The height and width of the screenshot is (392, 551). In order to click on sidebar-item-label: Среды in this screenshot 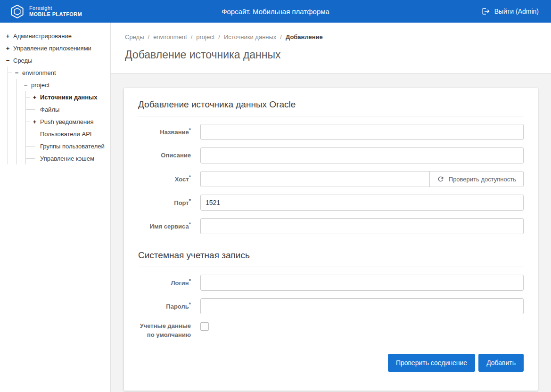, I will do `click(23, 60)`.